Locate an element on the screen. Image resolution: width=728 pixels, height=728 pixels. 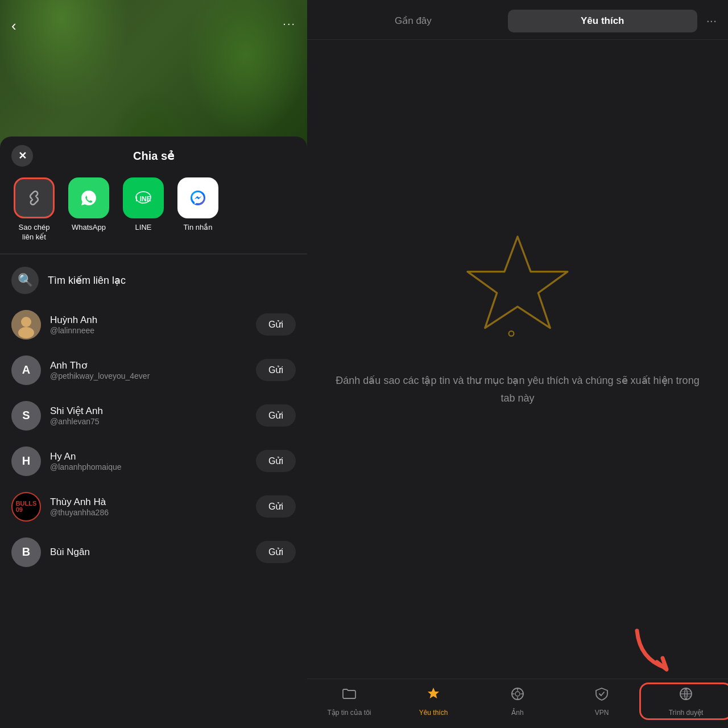
star-icon is located at coordinates (518, 287).